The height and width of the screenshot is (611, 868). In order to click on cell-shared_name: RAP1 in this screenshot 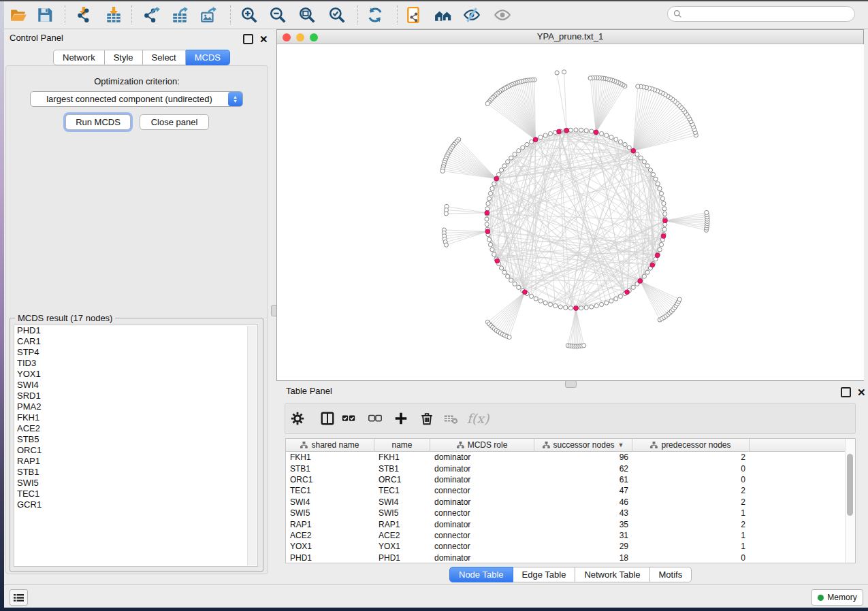, I will do `click(330, 525)`.